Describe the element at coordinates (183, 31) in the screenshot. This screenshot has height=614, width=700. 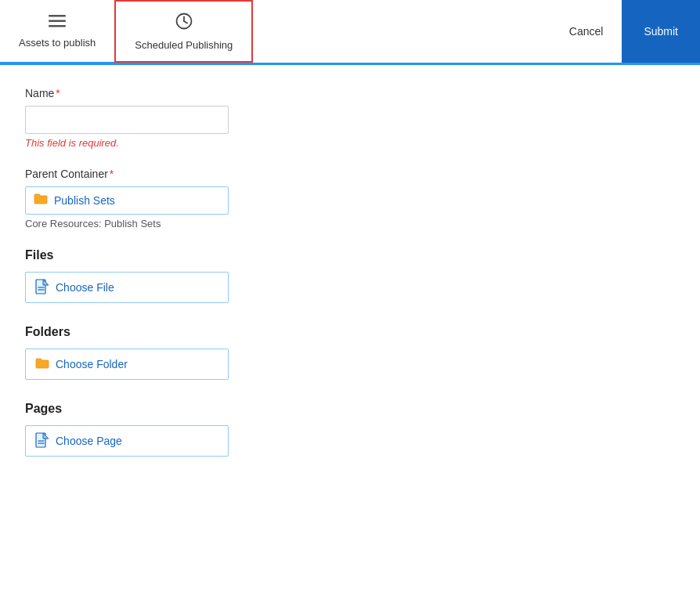
I see `tab-scheduled: Scheduled Publishing` at that location.